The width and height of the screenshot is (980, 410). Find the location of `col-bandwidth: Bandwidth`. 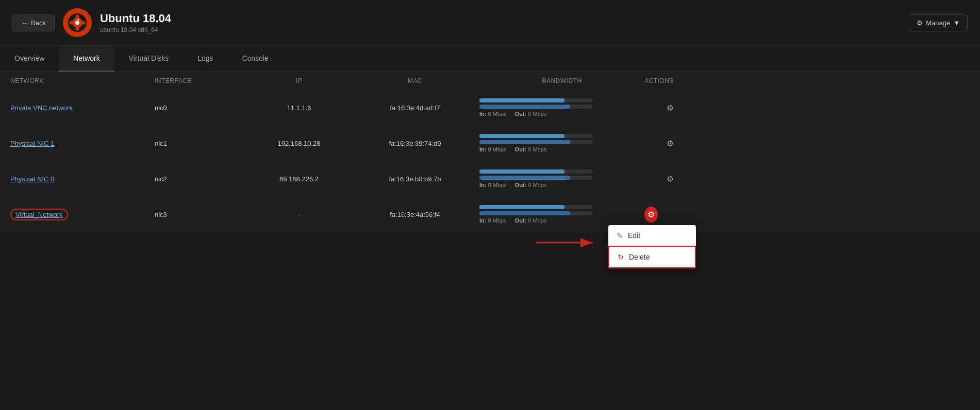

col-bandwidth: Bandwidth is located at coordinates (562, 81).